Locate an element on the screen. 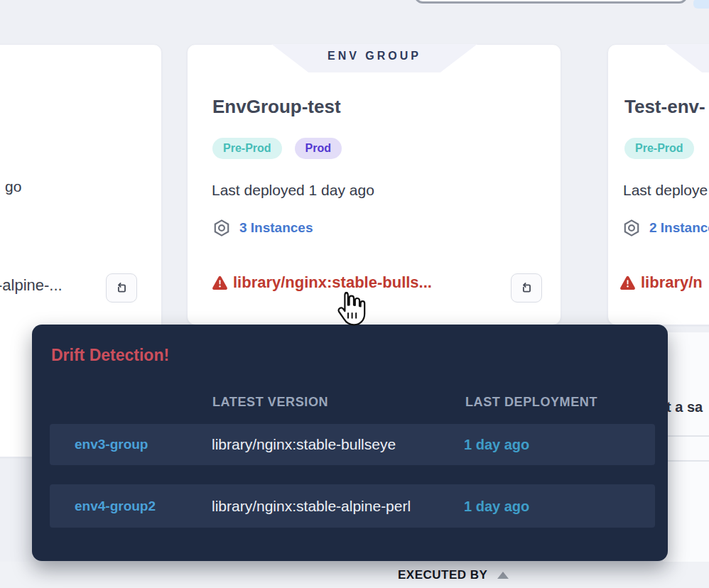 The height and width of the screenshot is (588, 709). instances-link: 2 Instance is located at coordinates (679, 228).